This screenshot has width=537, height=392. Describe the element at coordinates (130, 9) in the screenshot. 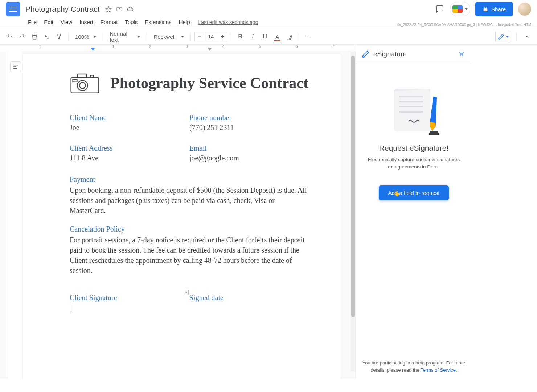

I see `cloud-status-icon` at that location.